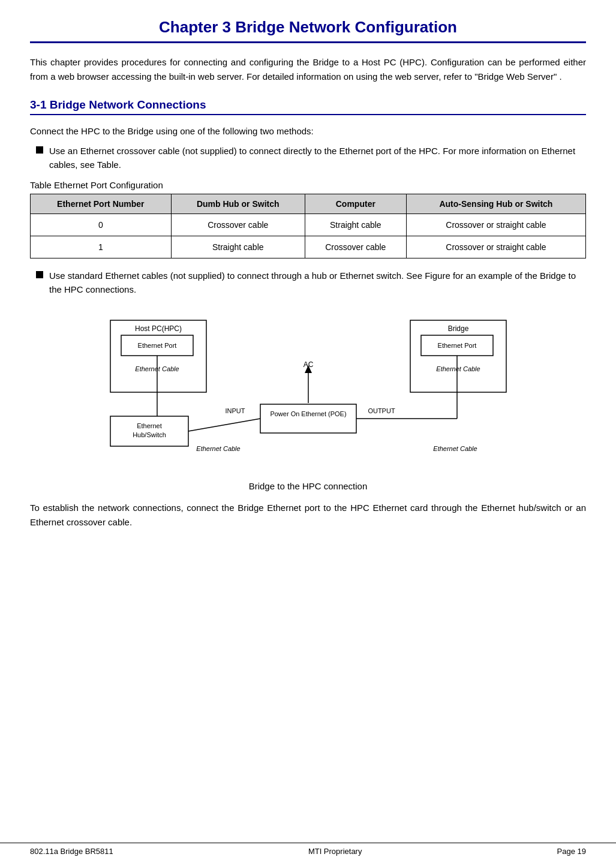 This screenshot has width=616, height=863. What do you see at coordinates (311, 158) in the screenshot?
I see `bullet-item-1: Use an Ethernet crossover cable (not sup…` at bounding box center [311, 158].